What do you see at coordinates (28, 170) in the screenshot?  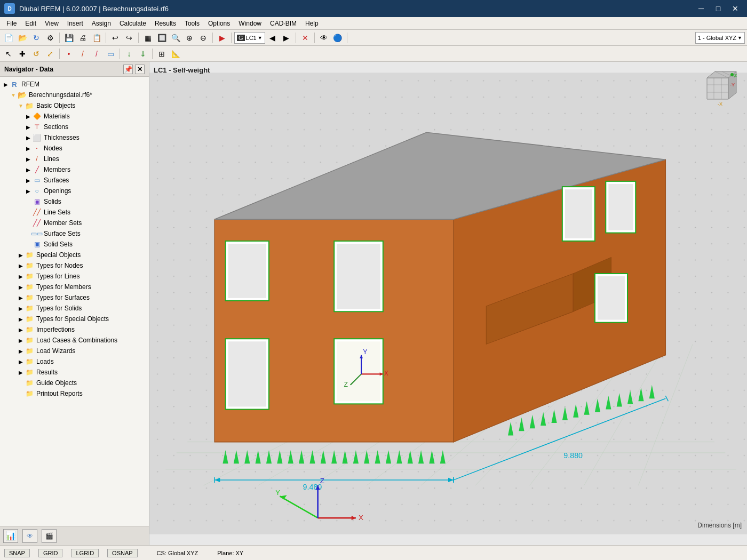 I see `tree-toggle-members: ▶` at bounding box center [28, 170].